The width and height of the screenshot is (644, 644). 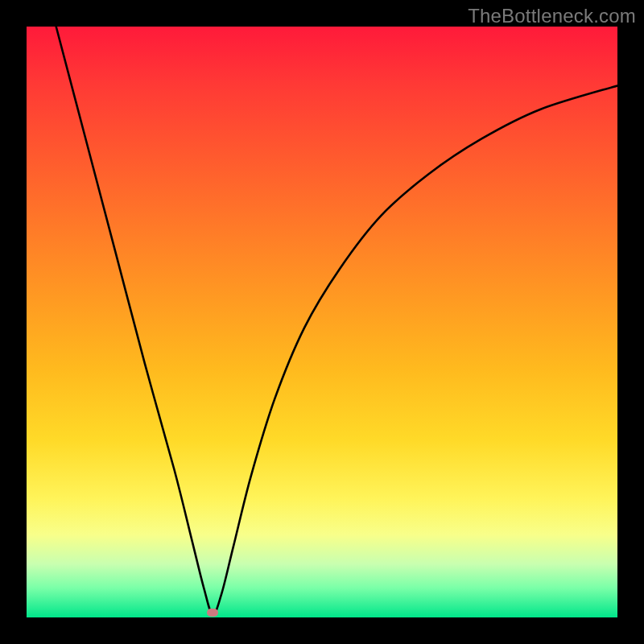 I want to click on watermark-text: TheBottleneck.com, so click(x=552, y=16).